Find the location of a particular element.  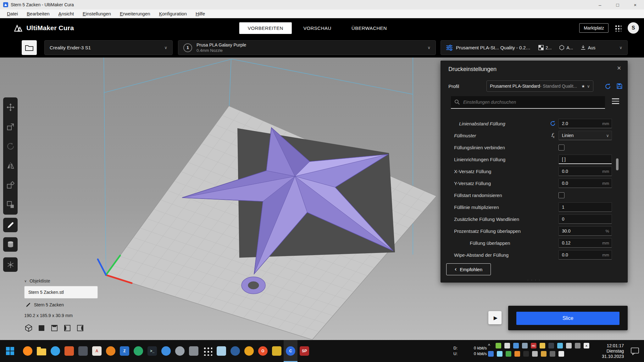

setting-input: 0.12mm is located at coordinates (585, 243).